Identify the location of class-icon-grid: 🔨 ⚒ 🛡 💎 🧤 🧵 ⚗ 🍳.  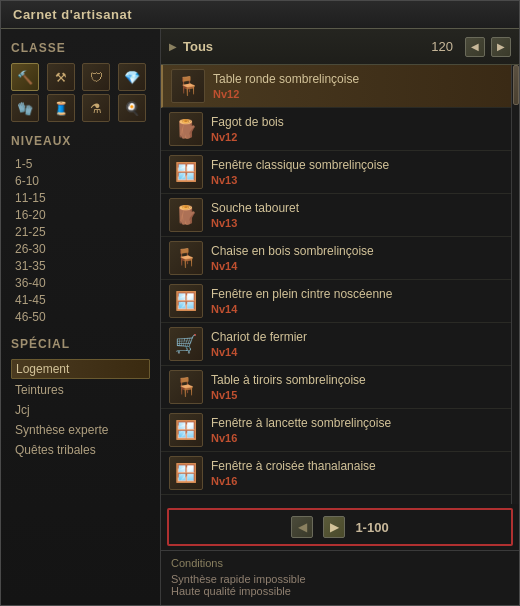
(80, 92).